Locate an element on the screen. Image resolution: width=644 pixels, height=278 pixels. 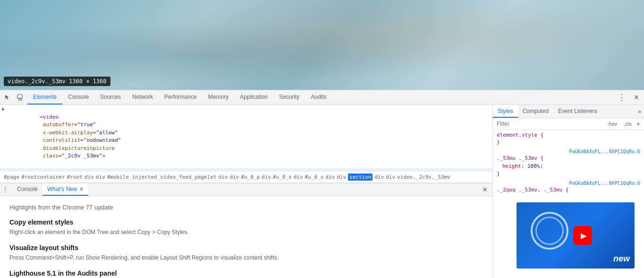
styles-filter-bar: :hov .cls + is located at coordinates (568, 124).